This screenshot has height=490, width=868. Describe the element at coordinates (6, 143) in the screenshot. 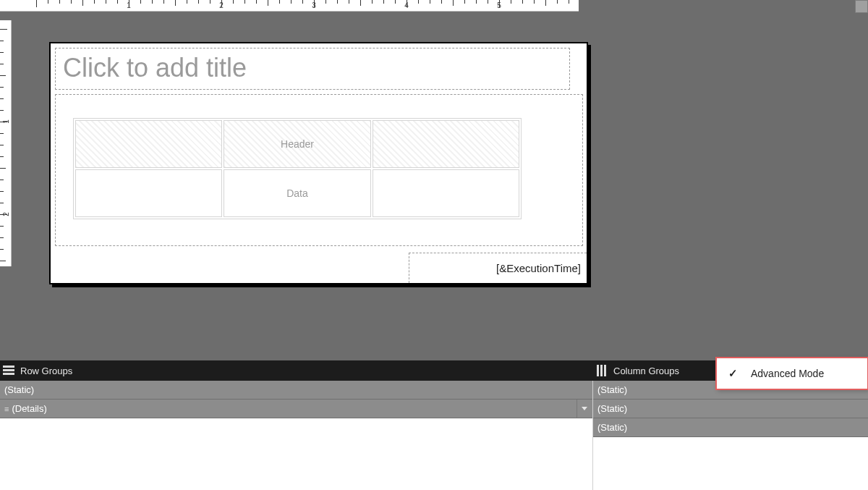

I see `vertical-ruler: 12` at that location.